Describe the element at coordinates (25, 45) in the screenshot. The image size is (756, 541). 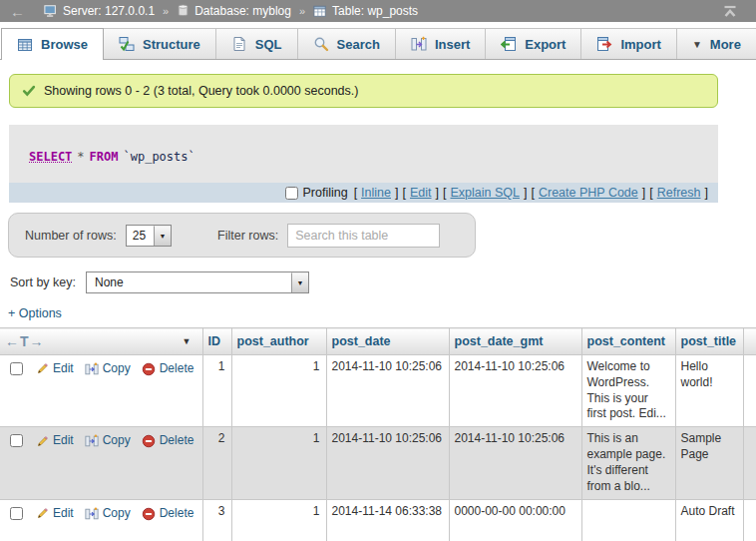
I see `browse-icon` at that location.